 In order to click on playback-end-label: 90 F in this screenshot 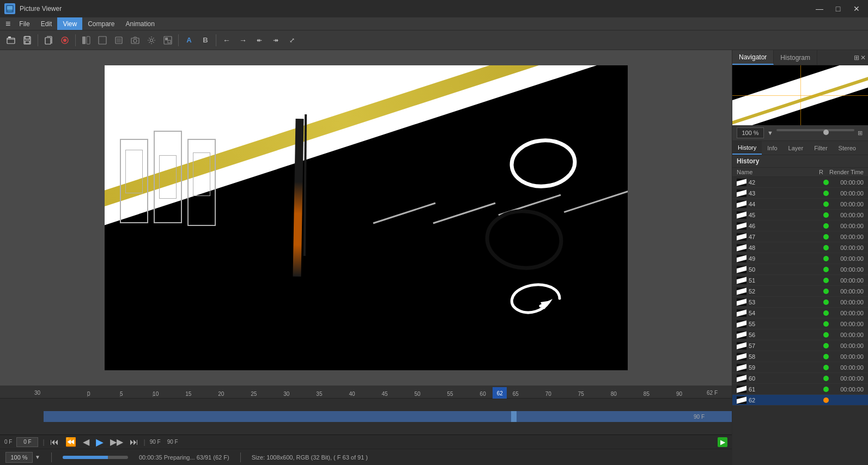, I will do `click(155, 442)`.